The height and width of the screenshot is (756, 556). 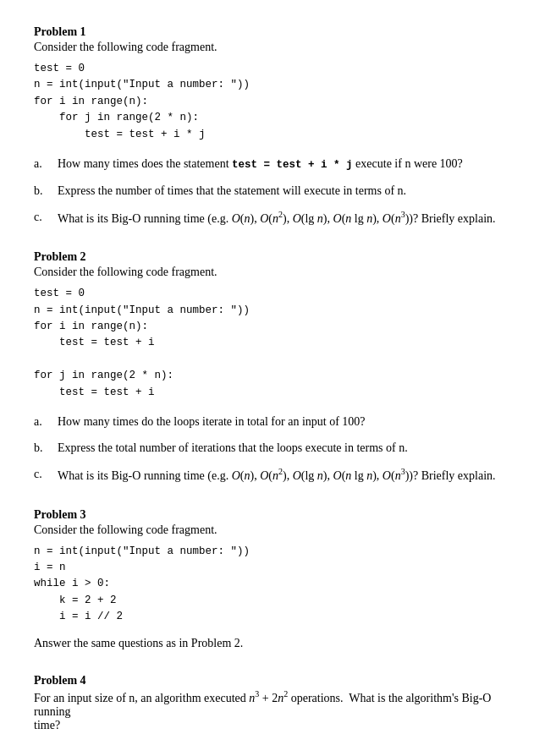 What do you see at coordinates (289, 191) in the screenshot?
I see `question-b-text: Express the number of times that the sta…` at bounding box center [289, 191].